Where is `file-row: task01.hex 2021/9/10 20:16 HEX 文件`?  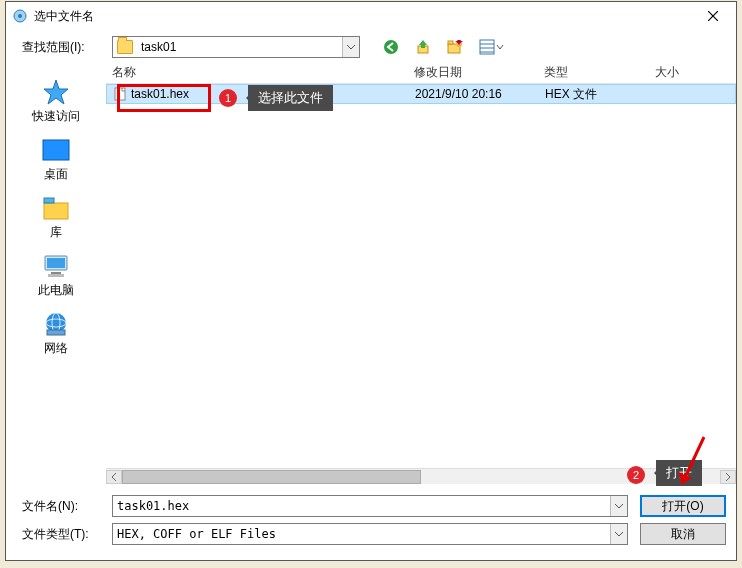 file-row: task01.hex 2021/9/10 20:16 HEX 文件 is located at coordinates (421, 94).